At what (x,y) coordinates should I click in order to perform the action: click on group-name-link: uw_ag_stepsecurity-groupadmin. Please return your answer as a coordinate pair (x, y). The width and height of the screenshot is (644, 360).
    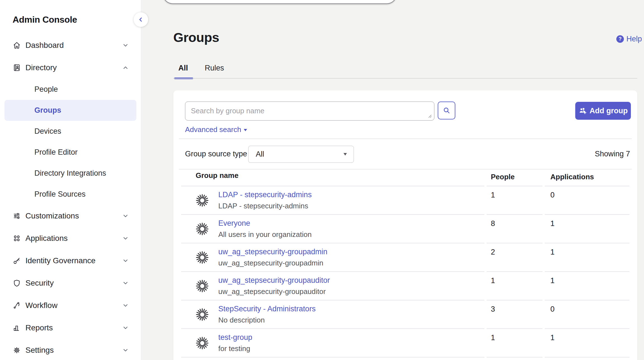
    Looking at the image, I should click on (273, 252).